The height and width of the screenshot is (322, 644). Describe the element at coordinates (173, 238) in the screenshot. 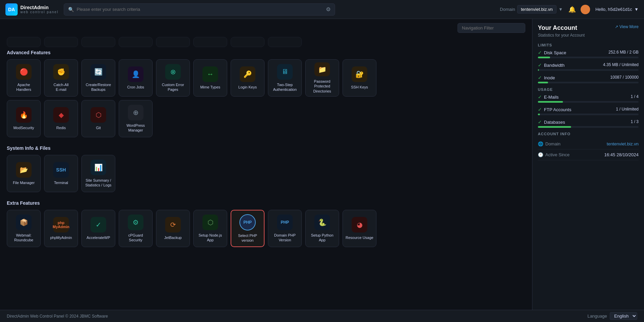

I see `jetbackup-label: JetBackup` at that location.